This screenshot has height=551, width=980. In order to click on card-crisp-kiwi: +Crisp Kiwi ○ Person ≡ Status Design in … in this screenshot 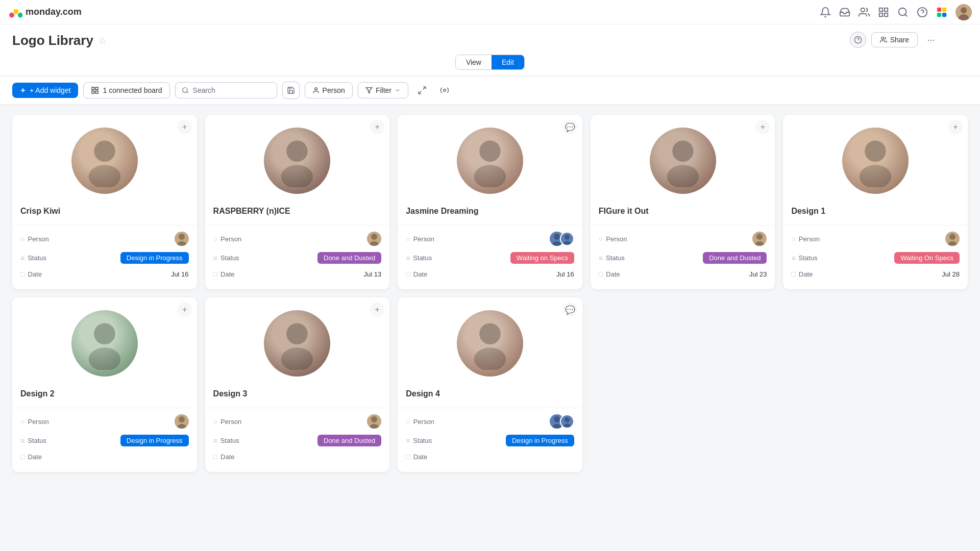, I will do `click(105, 202)`.